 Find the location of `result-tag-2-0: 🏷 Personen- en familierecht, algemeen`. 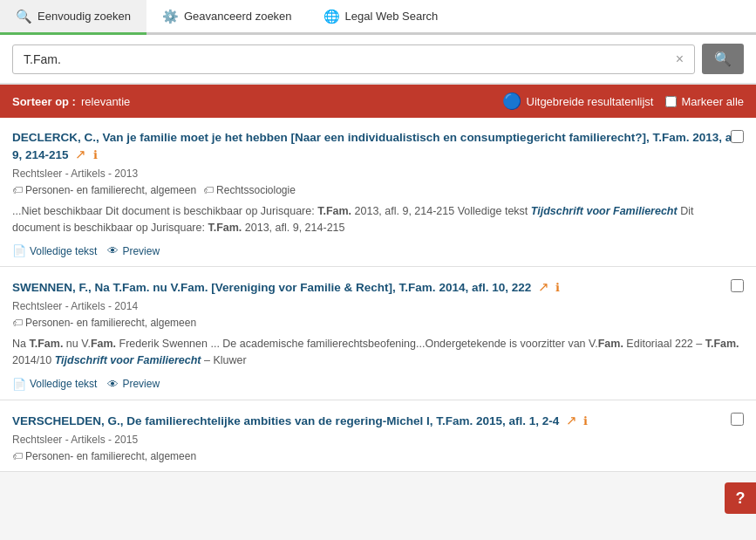

result-tag-2-0: 🏷 Personen- en familierecht, algemeen is located at coordinates (105, 323).